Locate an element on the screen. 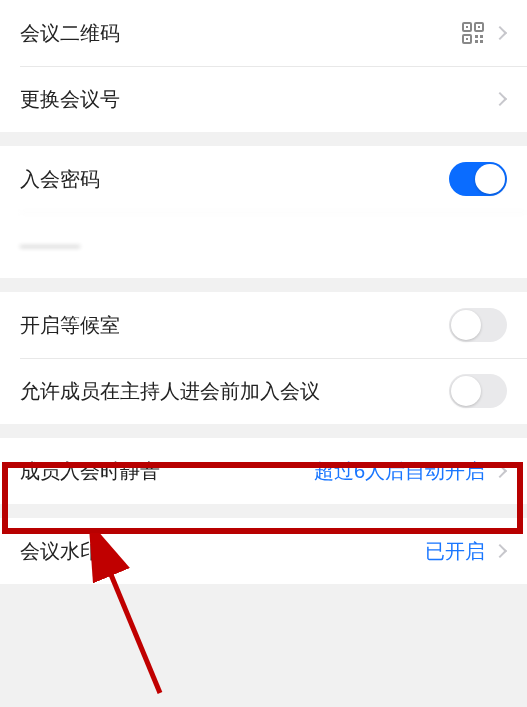 This screenshot has height=707, width=527. toggle-join-password is located at coordinates (478, 179).